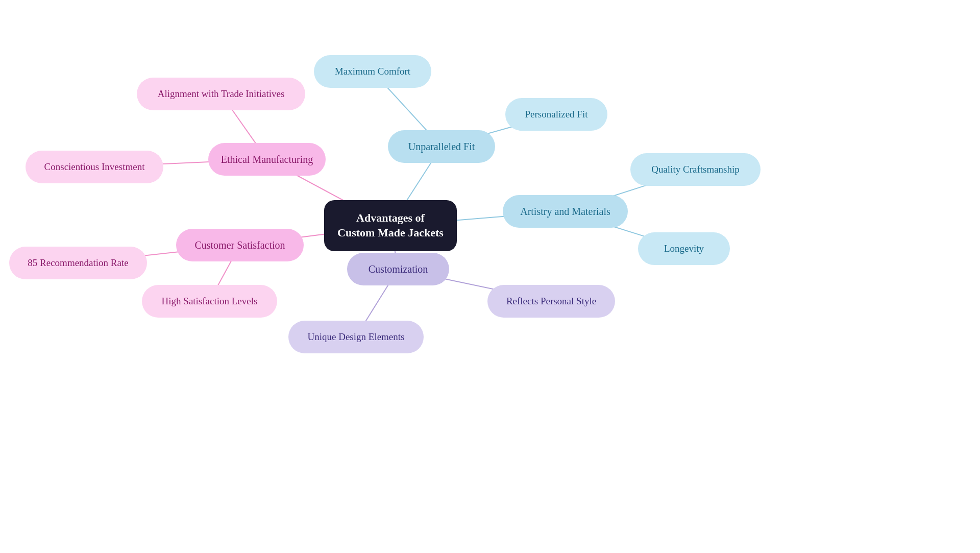 This screenshot has height=553, width=980. What do you see at coordinates (221, 94) in the screenshot?
I see `alignment-trade-node: Alignment with Trade Initiatives` at bounding box center [221, 94].